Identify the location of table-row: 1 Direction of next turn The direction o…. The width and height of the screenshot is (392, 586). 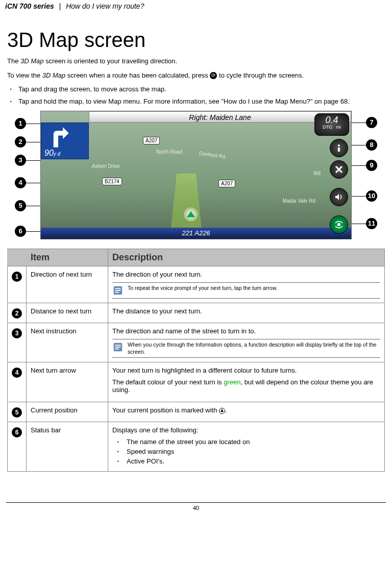
(196, 285).